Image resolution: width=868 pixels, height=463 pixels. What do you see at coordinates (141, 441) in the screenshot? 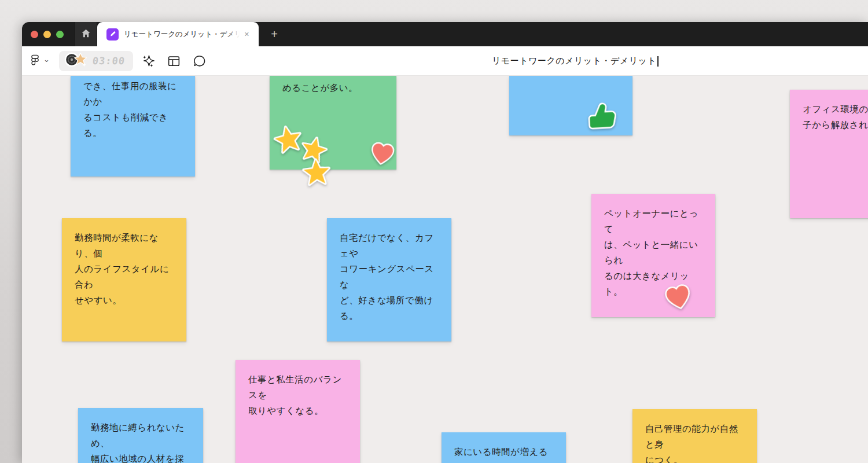
I see `sticky-note-text: 勤務地に縛られないため、 幅広い地域の人材を採用で きる。` at bounding box center [141, 441].